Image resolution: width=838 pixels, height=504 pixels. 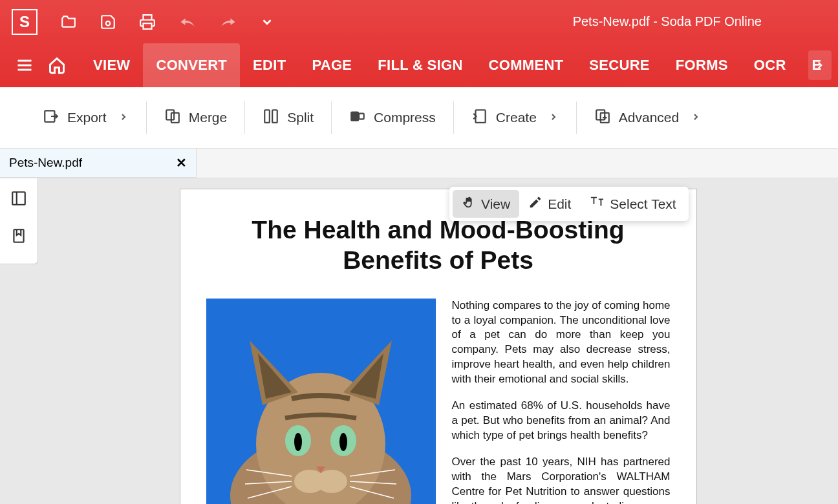 I want to click on advanced-icon, so click(x=603, y=118).